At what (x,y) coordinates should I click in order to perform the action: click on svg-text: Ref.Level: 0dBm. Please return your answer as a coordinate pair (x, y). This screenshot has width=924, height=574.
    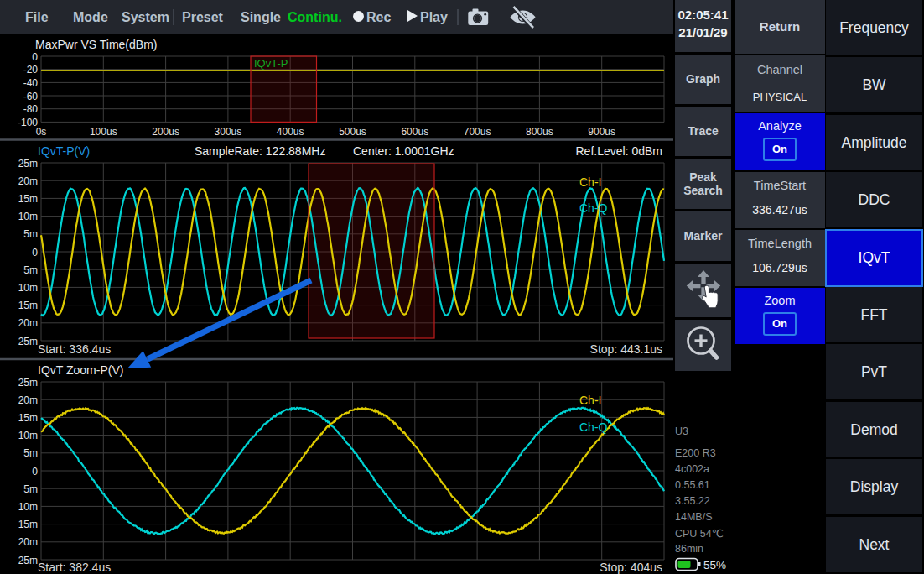
    Looking at the image, I should click on (620, 151).